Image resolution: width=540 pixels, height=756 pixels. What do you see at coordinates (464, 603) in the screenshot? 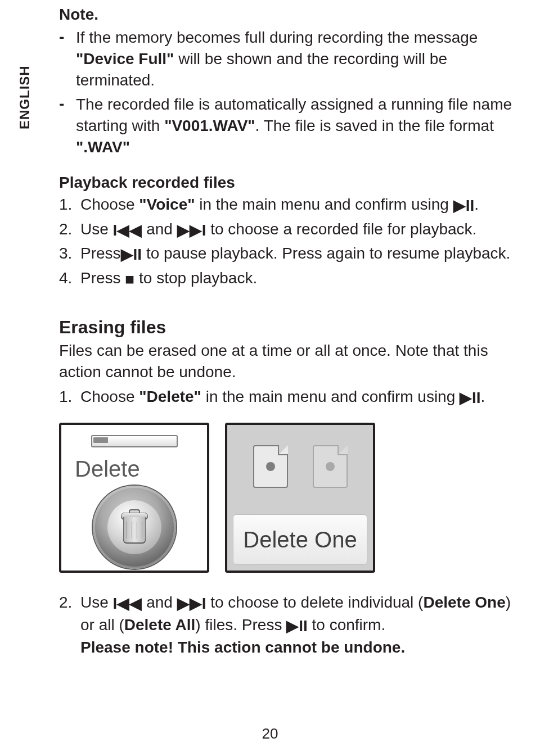
I see `e2d: Delete One` at bounding box center [464, 603].